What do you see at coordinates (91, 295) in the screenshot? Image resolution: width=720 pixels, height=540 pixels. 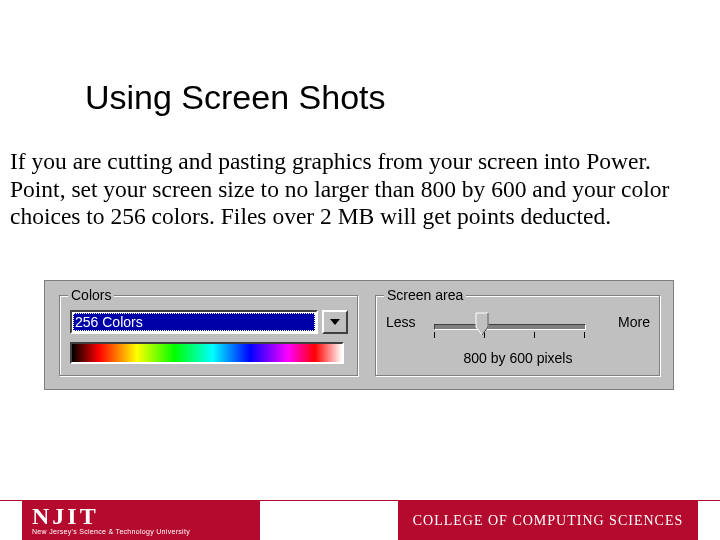 I see `colors-group-label: Colors` at bounding box center [91, 295].